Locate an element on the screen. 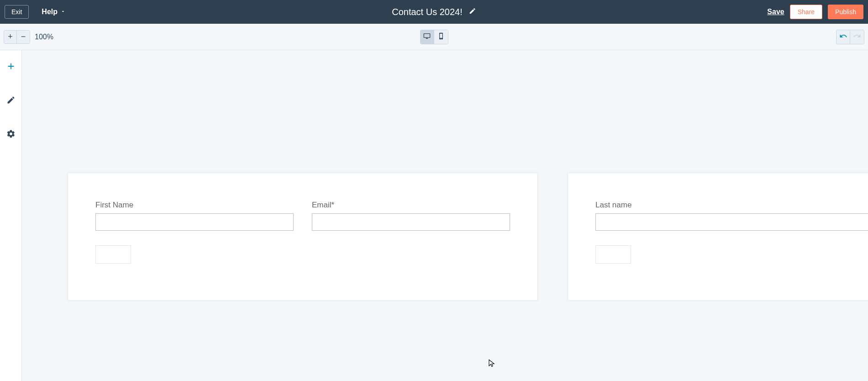 This screenshot has width=868, height=381. device-switch is located at coordinates (434, 37).